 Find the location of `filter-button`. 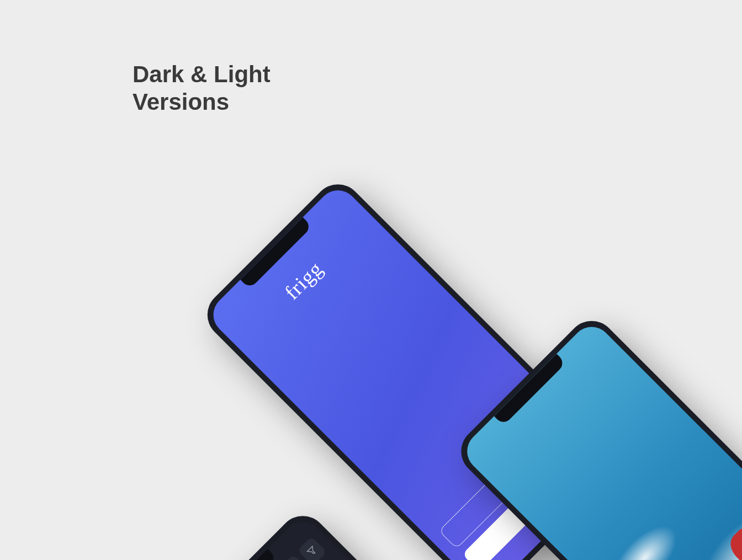

filter-button is located at coordinates (312, 548).